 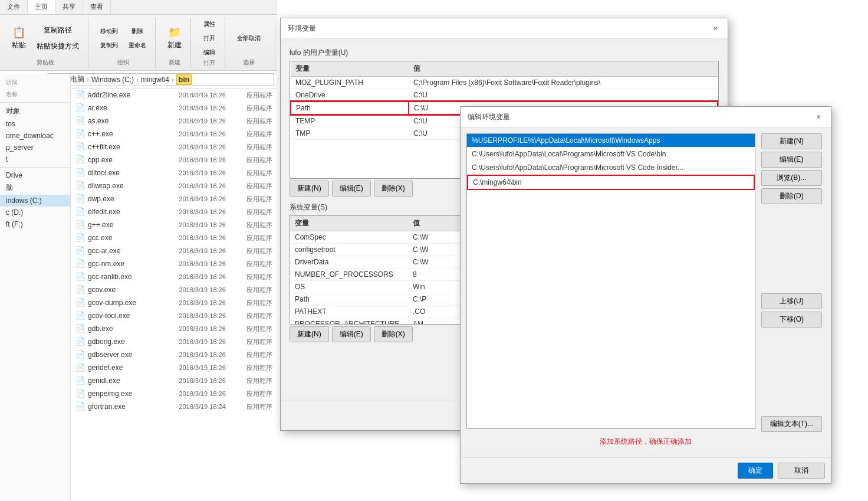 What do you see at coordinates (19, 32) in the screenshot?
I see `paste-icon: 📋` at bounding box center [19, 32].